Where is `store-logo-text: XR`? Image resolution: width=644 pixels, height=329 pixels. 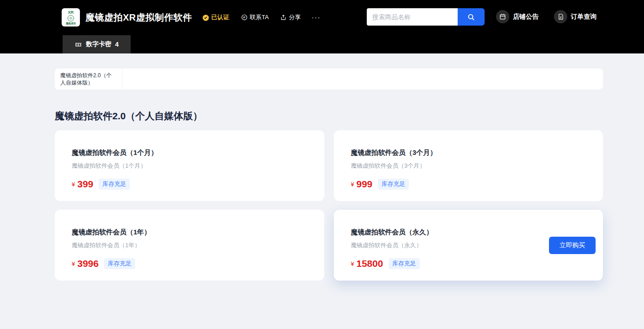
store-logo-text: XR is located at coordinates (71, 13).